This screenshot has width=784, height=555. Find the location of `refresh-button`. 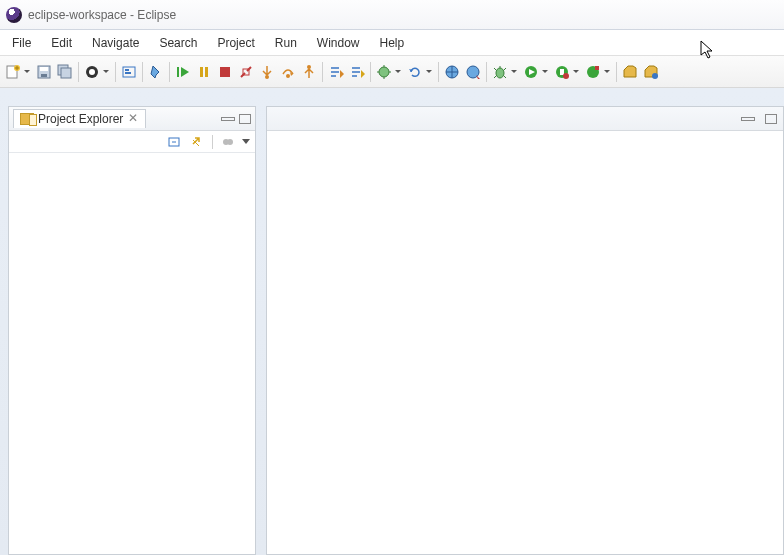

refresh-button is located at coordinates (420, 72).